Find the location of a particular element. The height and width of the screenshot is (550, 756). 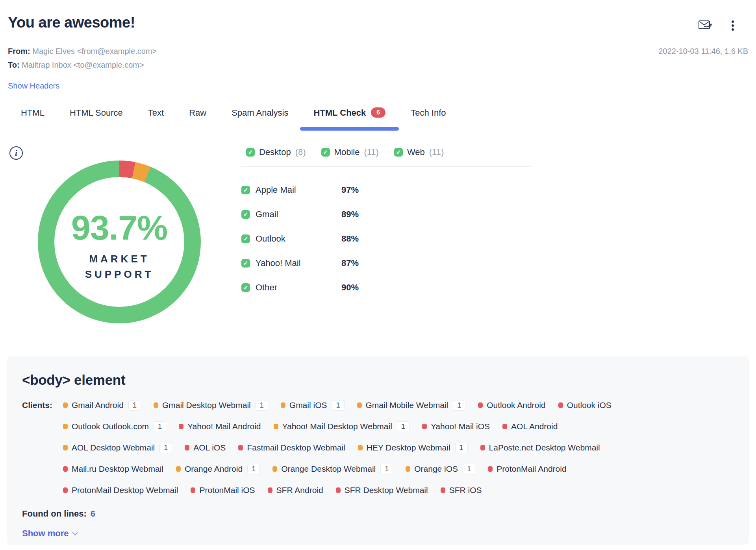

client-tag-orange-ios: Orange iOS1 is located at coordinates (440, 469).